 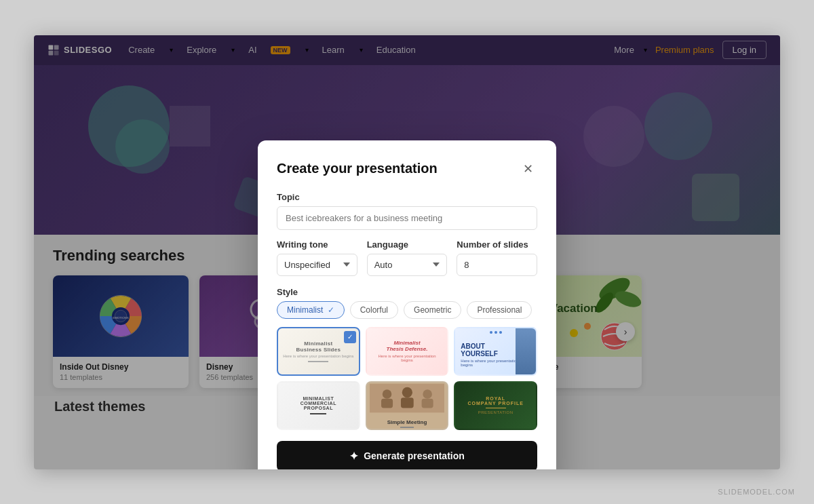 I want to click on generate-presentation-button: ✦ Generate presentation, so click(x=407, y=455).